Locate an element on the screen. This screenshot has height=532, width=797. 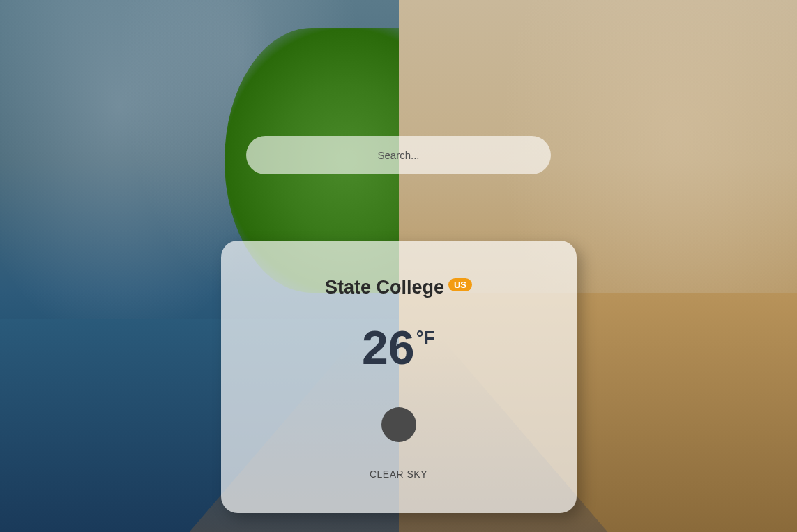
weather-condition-text: CLEAR SKY is located at coordinates (399, 474).